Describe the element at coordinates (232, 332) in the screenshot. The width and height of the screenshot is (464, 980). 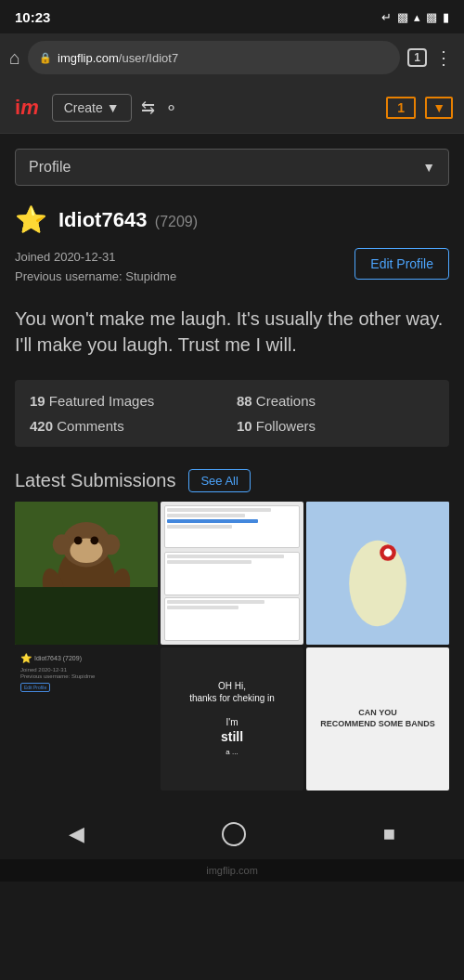
I see `bio-section: You won't make me laugh. It's usually th…` at that location.